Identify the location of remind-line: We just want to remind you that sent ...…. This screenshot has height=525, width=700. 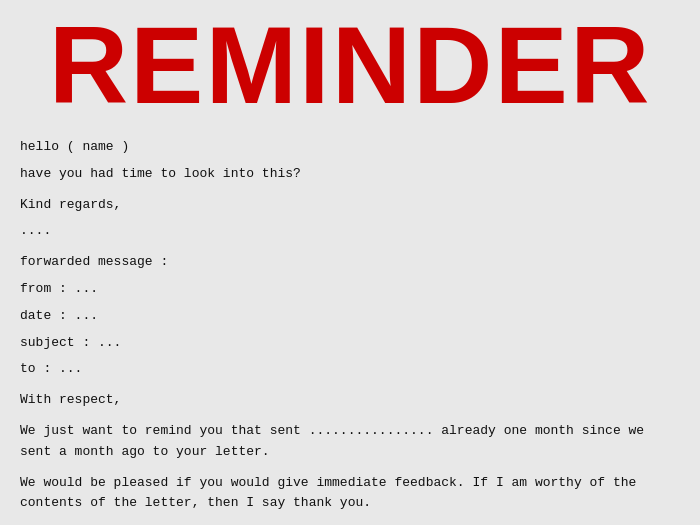
(350, 442).